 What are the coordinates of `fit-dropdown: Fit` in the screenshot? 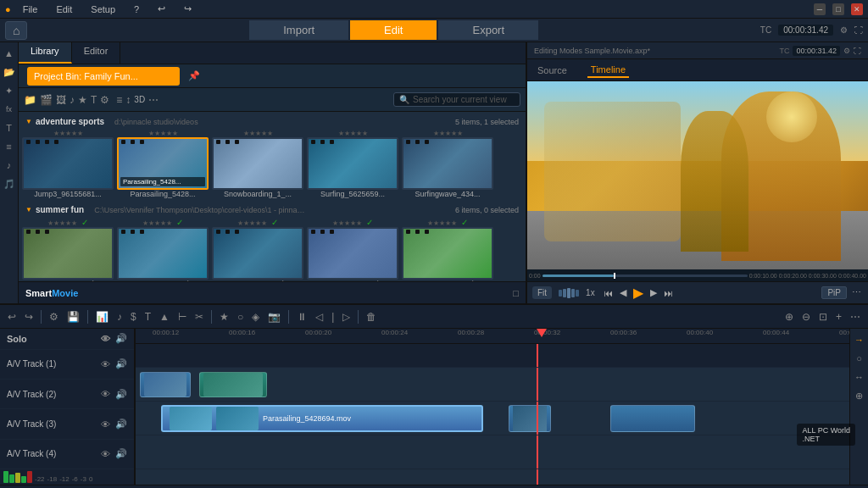 It's located at (542, 293).